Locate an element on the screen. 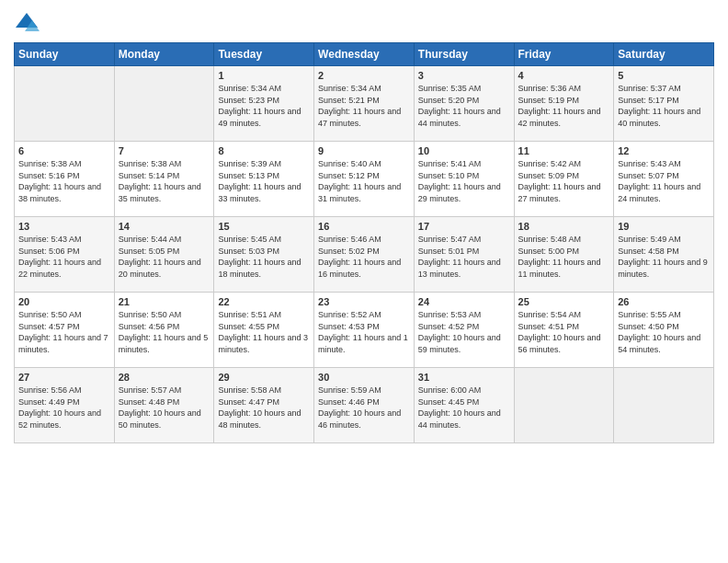 The height and width of the screenshot is (563, 728). day-info: Sunrise: 5:39 AM Sunset: 5:13 PM Dayligh… is located at coordinates (264, 181).